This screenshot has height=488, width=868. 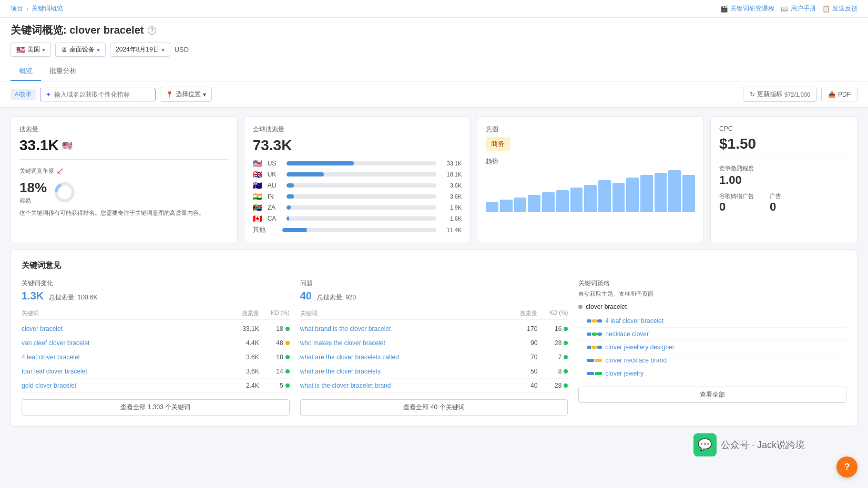 What do you see at coordinates (784, 180) in the screenshot?
I see `cpc-card: CPC $1.50 竞争激烈程度 1.00 谷歌购物广告 0 广告 0` at bounding box center [784, 180].